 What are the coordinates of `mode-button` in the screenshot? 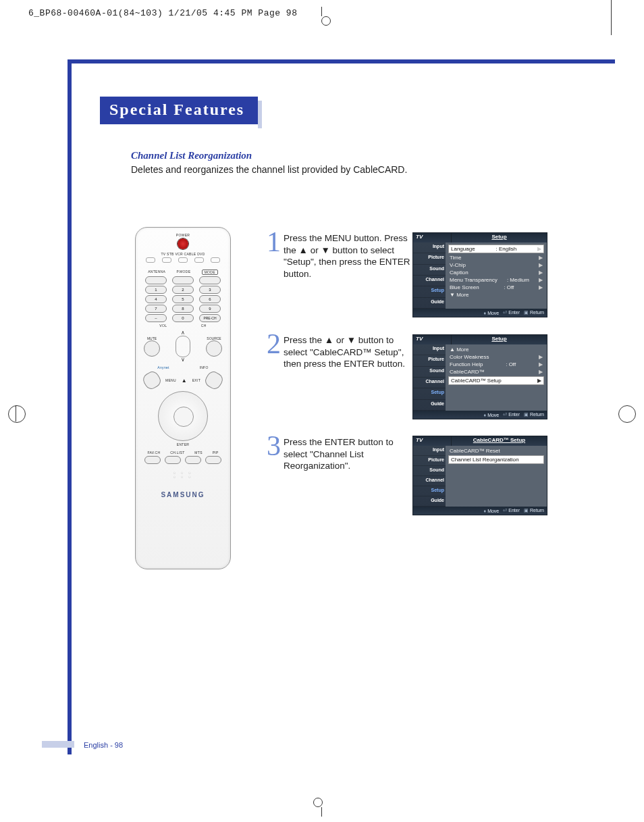 It's located at (210, 280).